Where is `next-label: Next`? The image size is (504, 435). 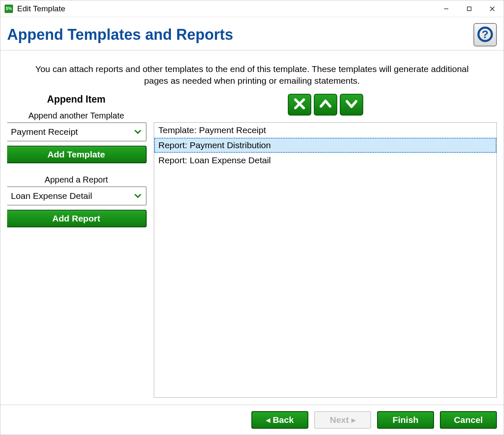 next-label: Next is located at coordinates (339, 420).